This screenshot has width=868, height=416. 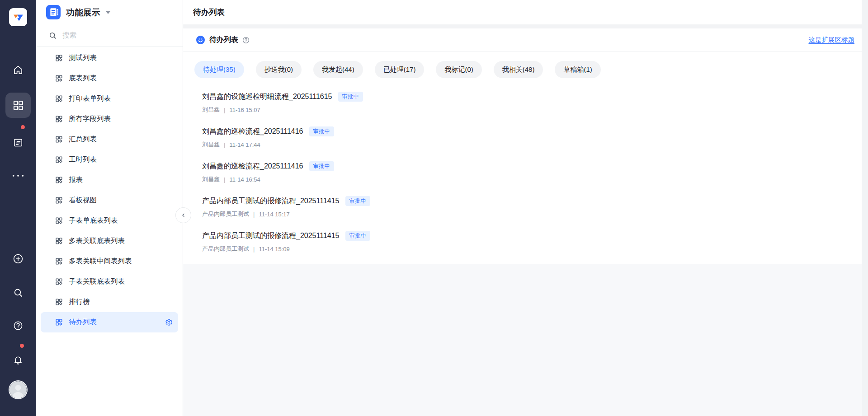 What do you see at coordinates (400, 70) in the screenshot?
I see `filter-tab: 已处理(17)` at bounding box center [400, 70].